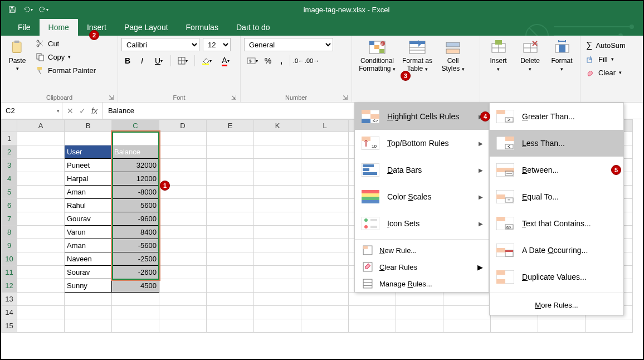 This screenshot has height=360, width=644. What do you see at coordinates (422, 197) in the screenshot?
I see `menu-color-scales: Color Scales▶` at bounding box center [422, 197].